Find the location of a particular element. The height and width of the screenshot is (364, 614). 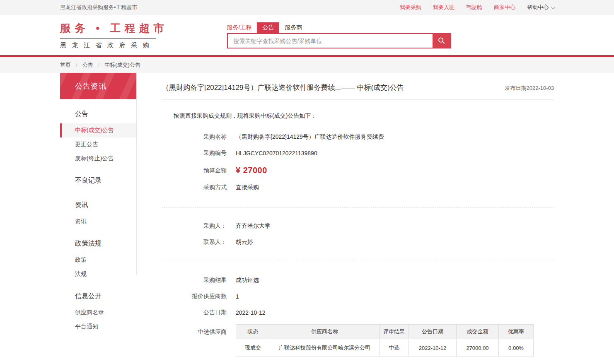

sidebar-item-platform-notices: 平台通知 is located at coordinates (98, 327).